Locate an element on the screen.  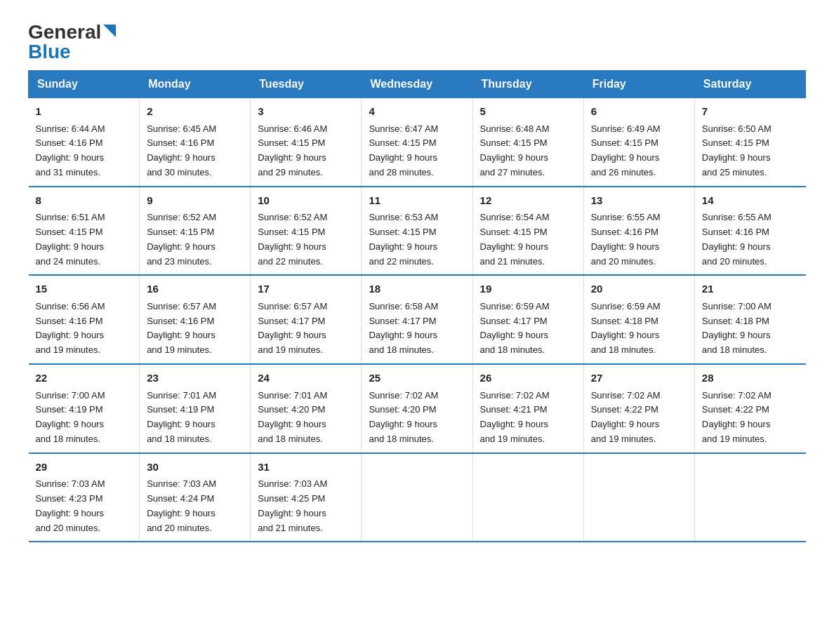
day-cell-17: 17 Sunrise: 6:57 AM Sunset: 4:17 PM Dayl… is located at coordinates (306, 320).